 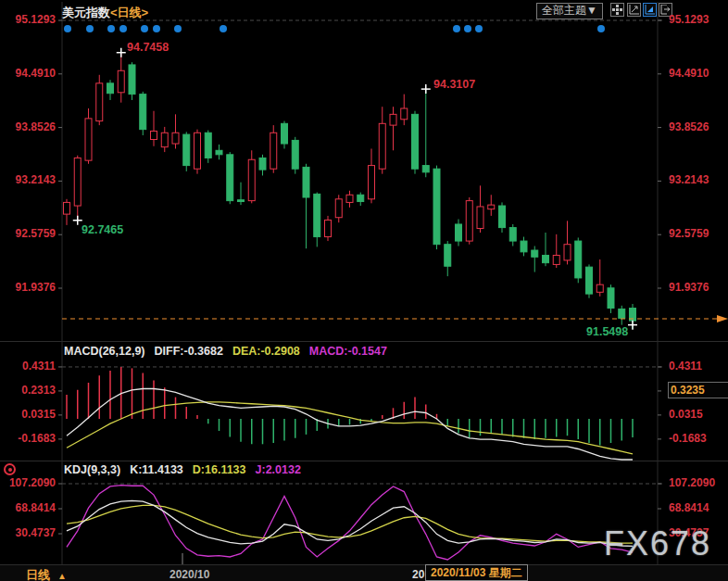 I want to click on main-axis-left-5: 91.9376, so click(x=28, y=287).